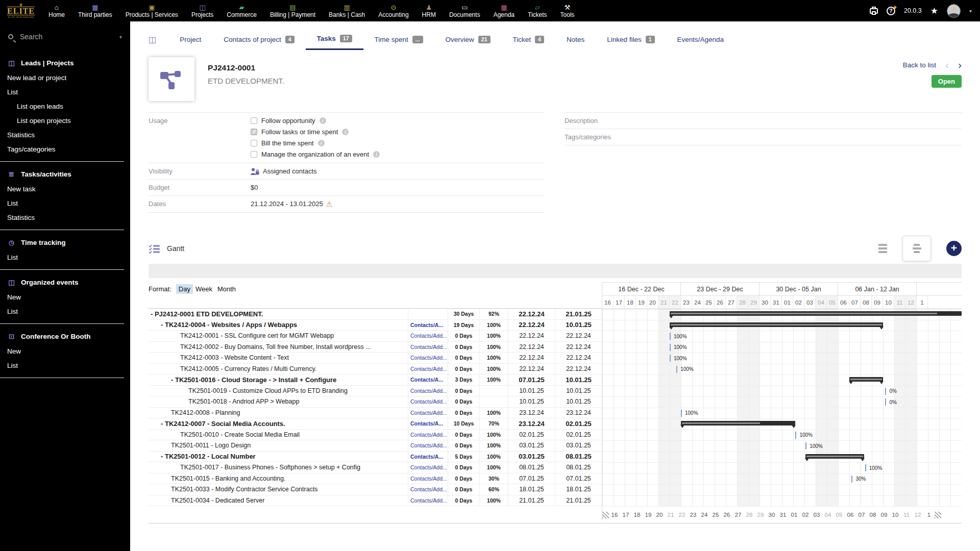 The image size is (980, 551). Describe the element at coordinates (917, 248) in the screenshot. I see `gantt-view-button` at that location.